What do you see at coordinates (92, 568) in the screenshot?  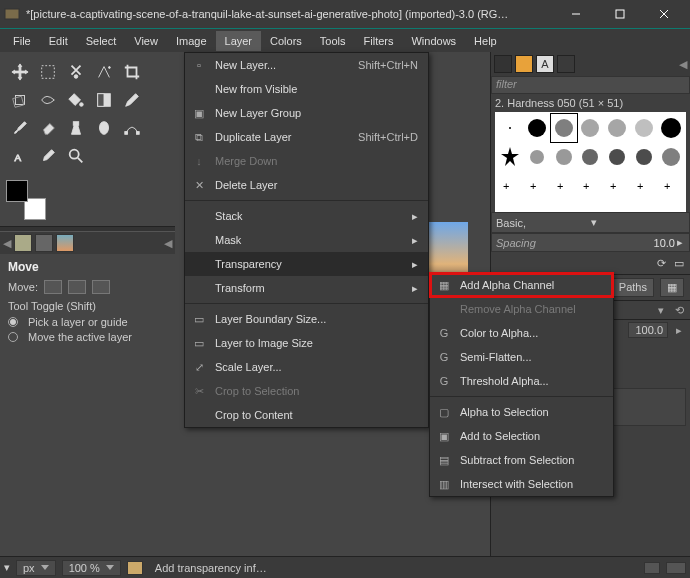 I see `zoom-selector: 100 %` at bounding box center [92, 568].